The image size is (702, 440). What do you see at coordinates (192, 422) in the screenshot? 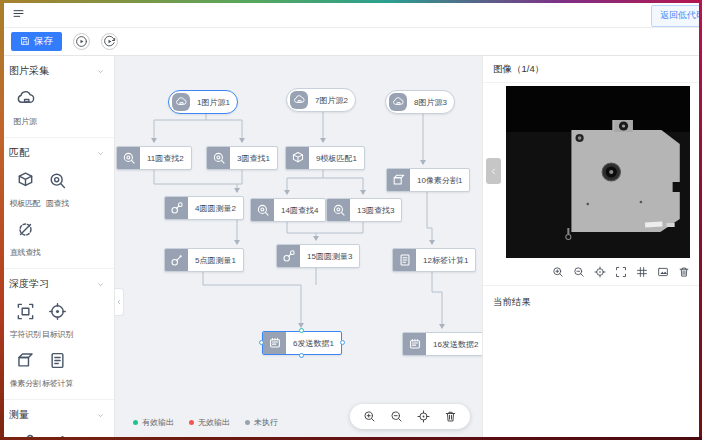
I see `legend-dot` at bounding box center [192, 422].